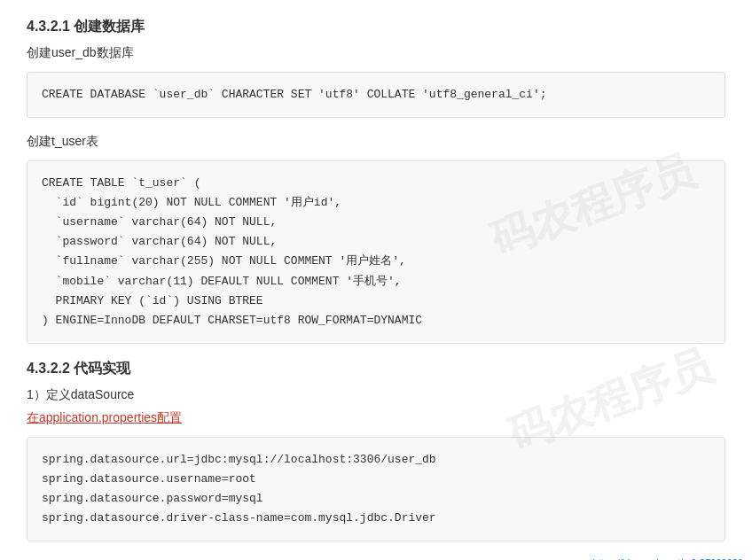 This screenshot has height=560, width=752. What do you see at coordinates (376, 418) in the screenshot?
I see `section2-link: 在application.properties配置` at bounding box center [376, 418].